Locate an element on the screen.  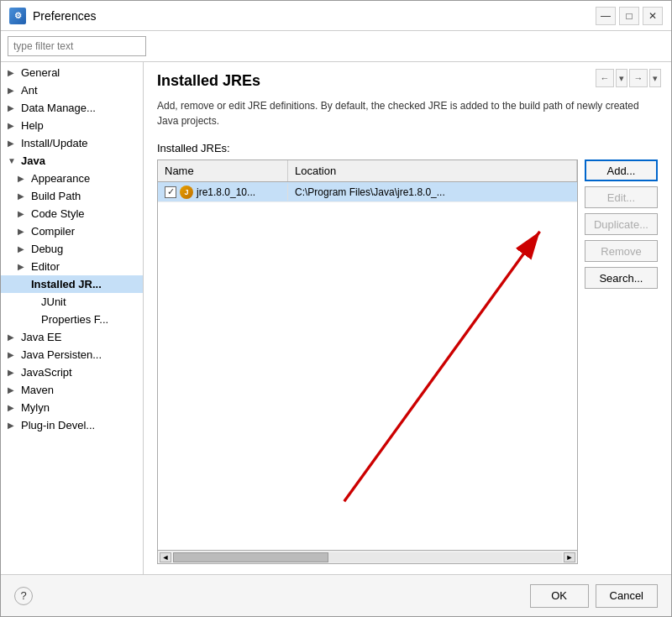
maximize-button: □ is located at coordinates (629, 16).